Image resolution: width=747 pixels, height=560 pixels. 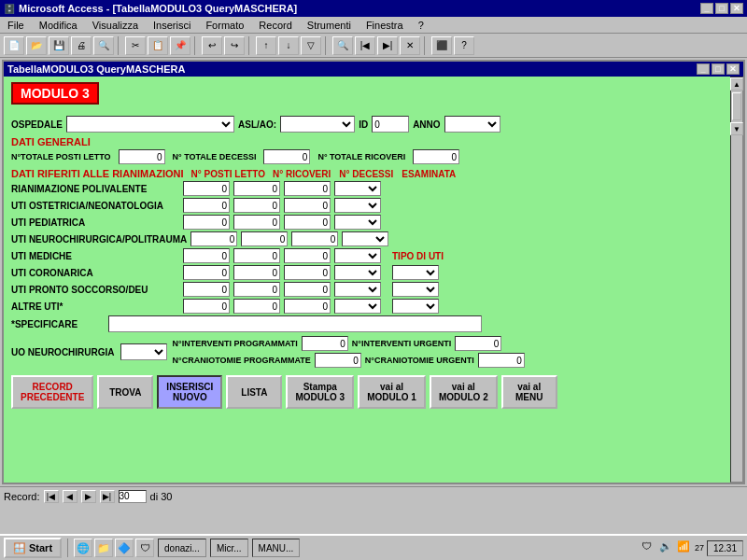 What do you see at coordinates (70, 497) in the screenshot?
I see `nav-prev: ◀` at bounding box center [70, 497].